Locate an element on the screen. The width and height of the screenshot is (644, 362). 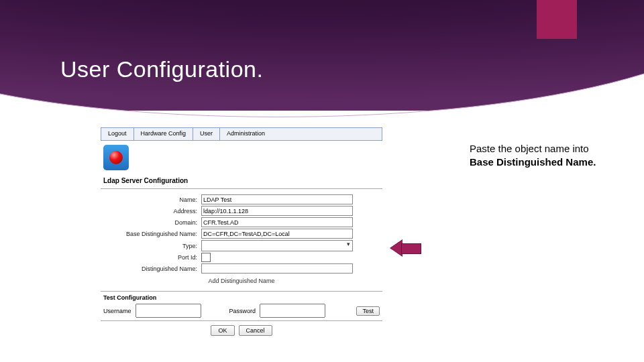
arrow-annotation is located at coordinates (405, 248).